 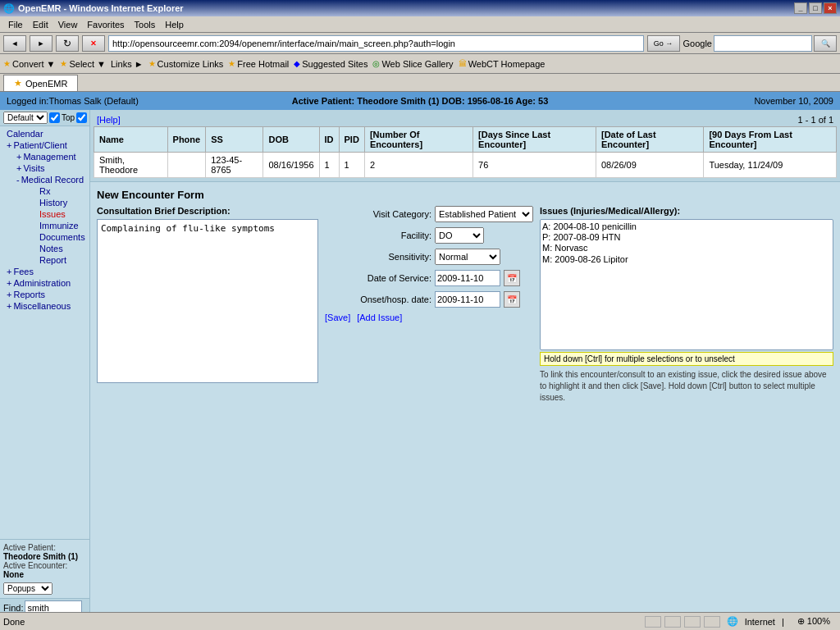 What do you see at coordinates (466, 139) in the screenshot?
I see `table-header: Name Phone SS DOB ID PID [Number Of Enco…` at bounding box center [466, 139].